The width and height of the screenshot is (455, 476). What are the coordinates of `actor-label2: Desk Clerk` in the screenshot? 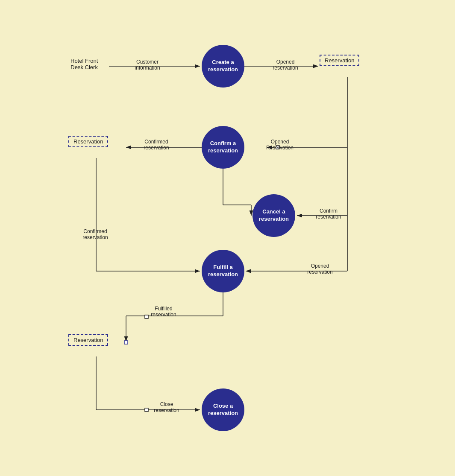 It's located at (84, 67).